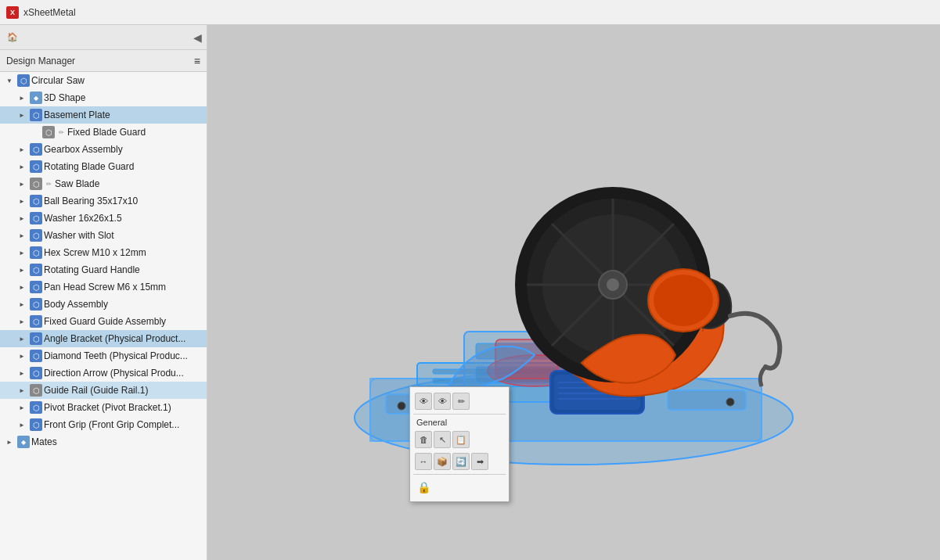  I want to click on label-saw-blade: Saw Blade, so click(77, 184).